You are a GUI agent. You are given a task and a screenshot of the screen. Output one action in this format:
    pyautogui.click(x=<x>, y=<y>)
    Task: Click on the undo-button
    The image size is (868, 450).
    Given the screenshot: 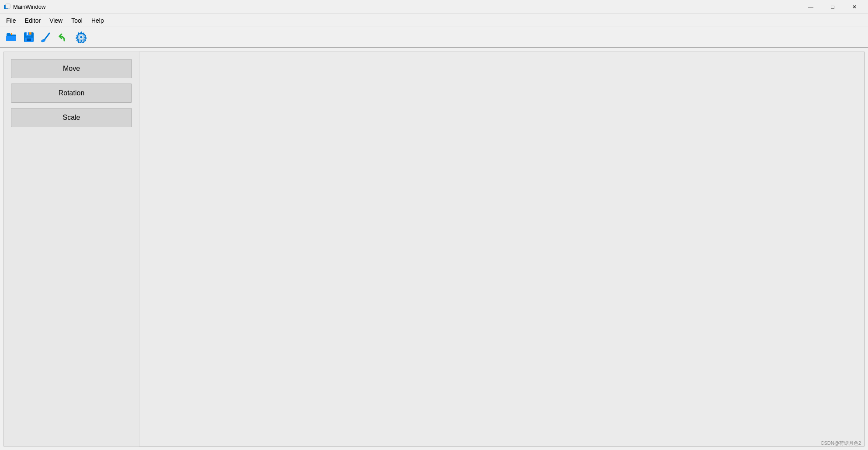 What is the action you would take?
    pyautogui.click(x=64, y=37)
    